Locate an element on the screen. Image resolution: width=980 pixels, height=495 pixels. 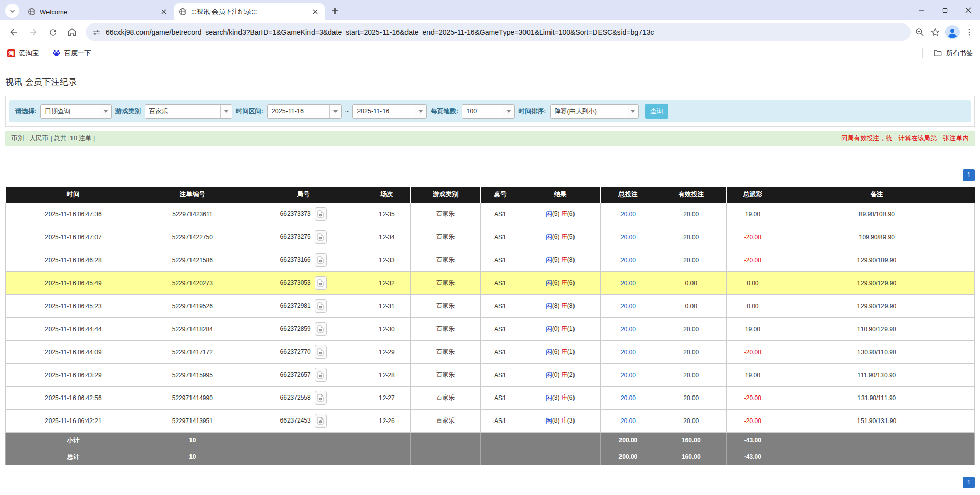
cell-round-number: 662372981 is located at coordinates (303, 306).